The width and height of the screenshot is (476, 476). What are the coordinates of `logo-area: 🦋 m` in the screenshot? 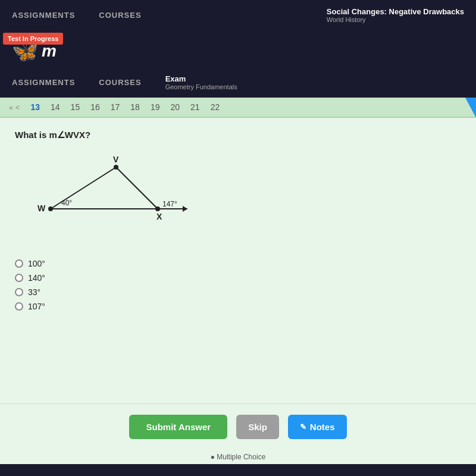 It's located at (238, 50).